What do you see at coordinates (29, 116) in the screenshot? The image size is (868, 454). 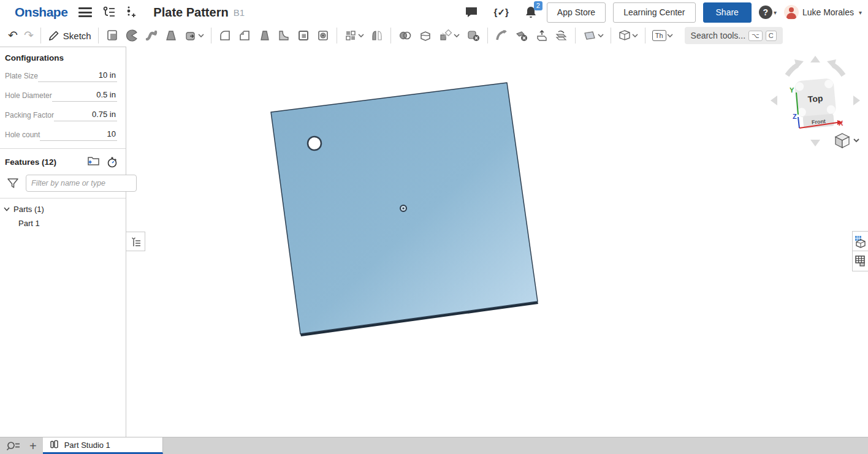 I see `config-label: Packing Factor` at bounding box center [29, 116].